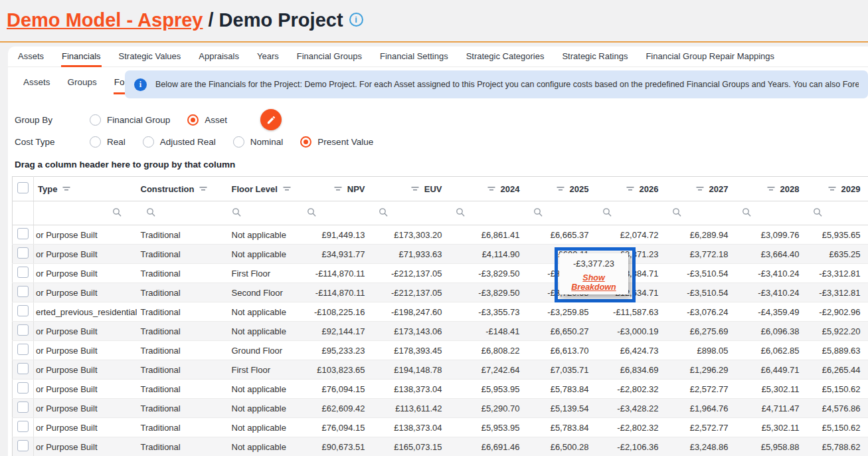 This screenshot has width=868, height=456. I want to click on cell-2027: £1,296.29, so click(701, 370).